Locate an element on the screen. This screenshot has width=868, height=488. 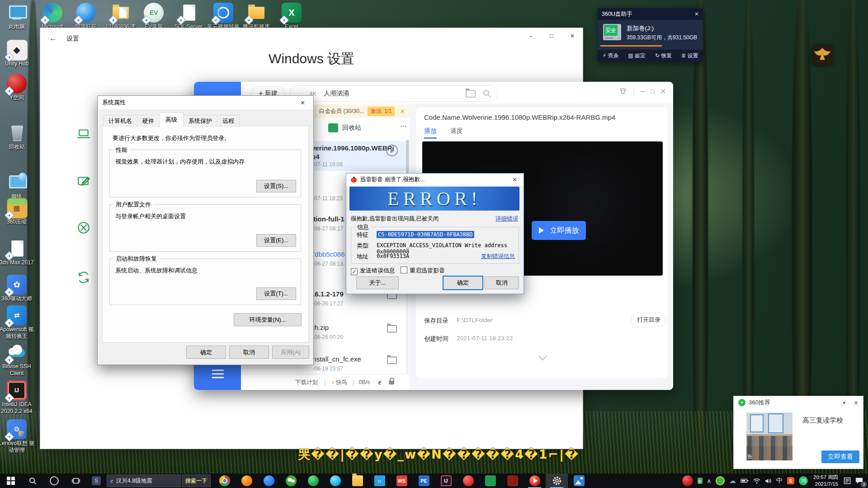
desktop-icon-excel: X Excel is located at coordinates (292, 16).